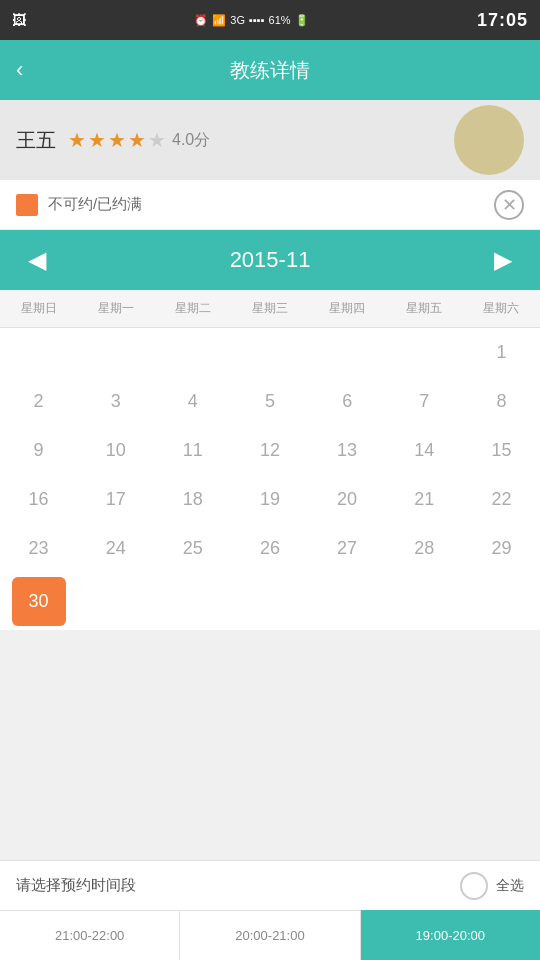 The width and height of the screenshot is (540, 960). What do you see at coordinates (510, 205) in the screenshot?
I see `close-icon: ✕` at bounding box center [510, 205].